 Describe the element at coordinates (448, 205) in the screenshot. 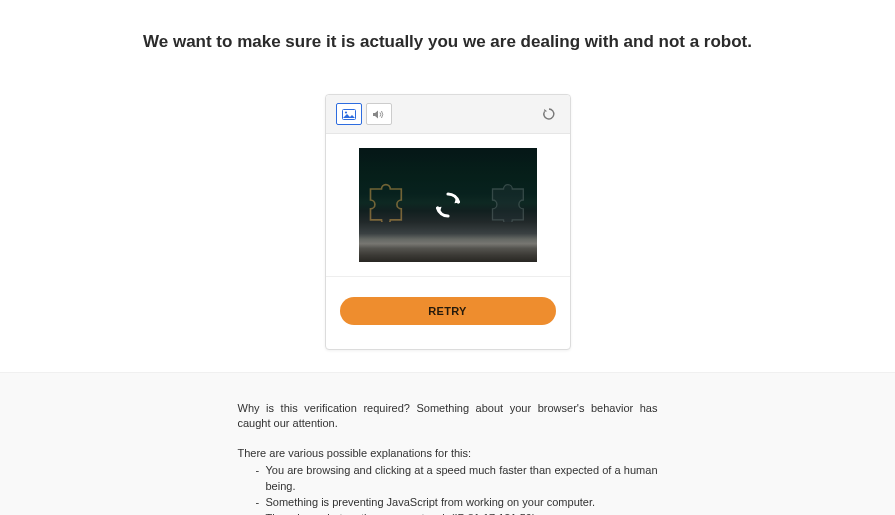

I see `challenge-area` at that location.